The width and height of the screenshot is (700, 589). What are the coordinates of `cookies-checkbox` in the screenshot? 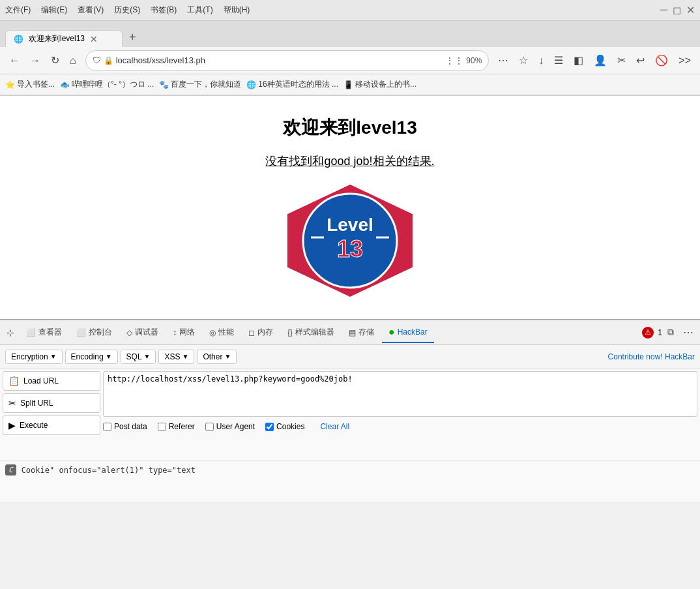 It's located at (270, 427).